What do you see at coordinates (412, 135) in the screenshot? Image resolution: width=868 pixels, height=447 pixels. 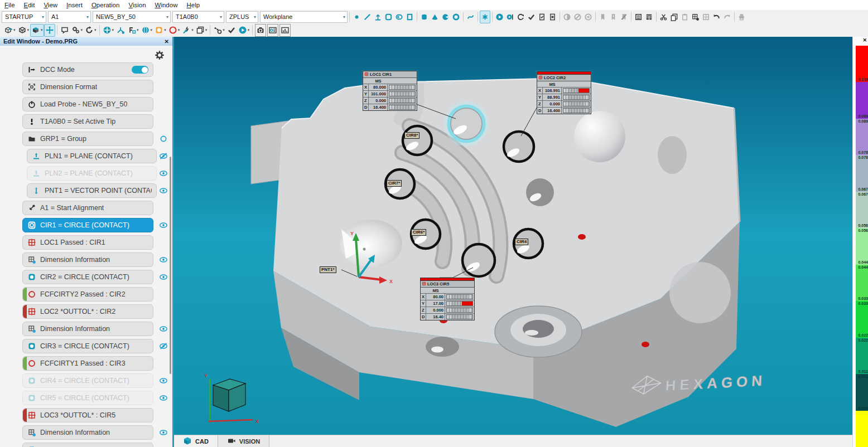 I see `feature-tag-cir8: CIR8*` at bounding box center [412, 135].